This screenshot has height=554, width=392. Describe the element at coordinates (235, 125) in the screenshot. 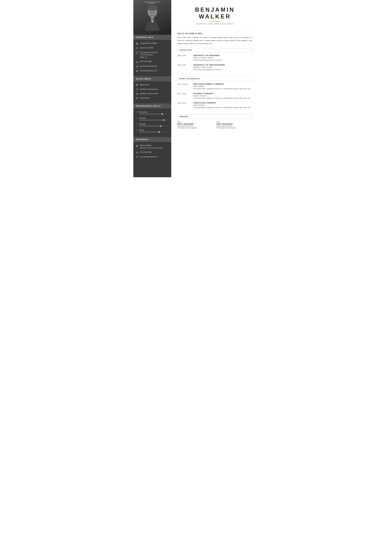

I see `award-item-2: 2014 BEST DESIGNER Ecommerce Awards Proi…` at that location.